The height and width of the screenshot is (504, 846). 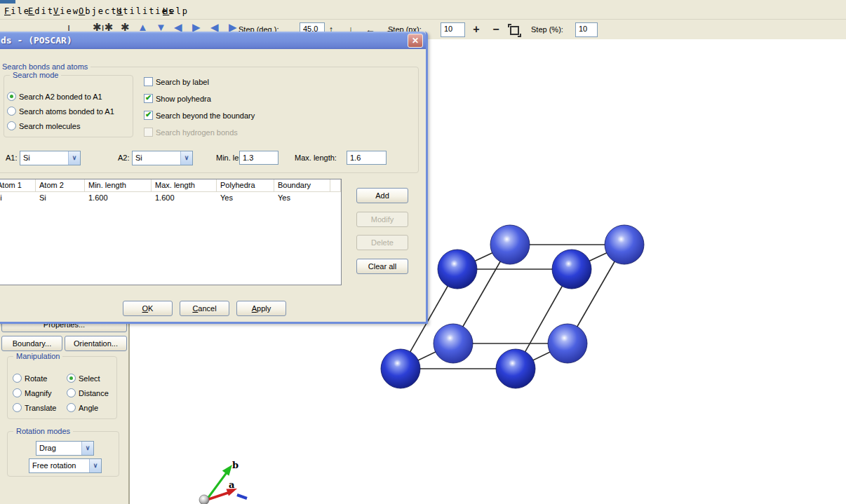 What do you see at coordinates (51, 158) in the screenshot?
I see `a1-select: Si ∨` at bounding box center [51, 158].